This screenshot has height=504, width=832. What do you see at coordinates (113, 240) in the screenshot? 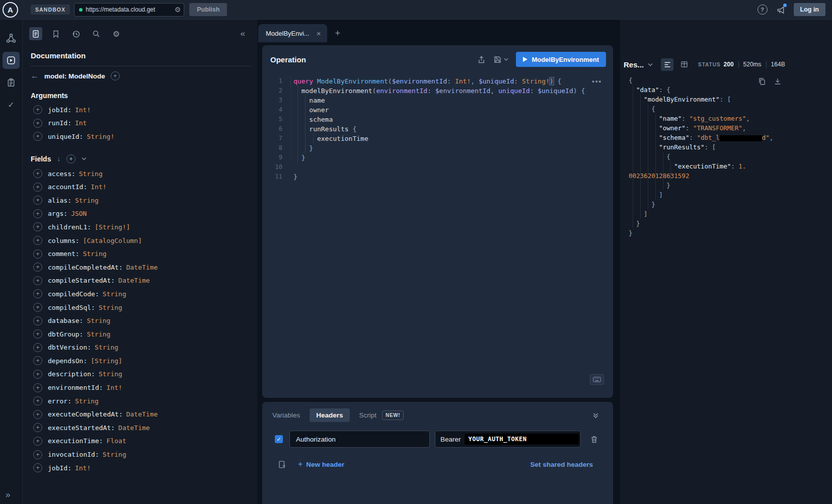
I see `field-type: [CatalogColumn]` at bounding box center [113, 240].